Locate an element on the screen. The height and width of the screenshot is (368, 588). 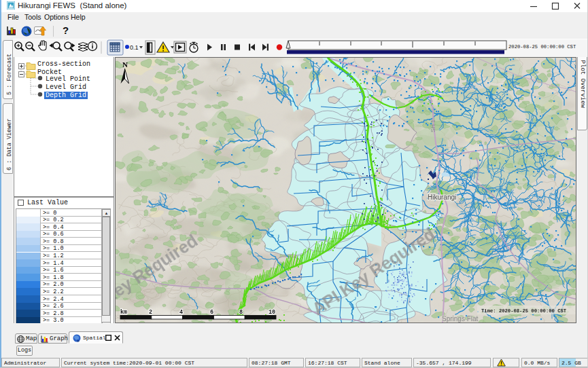
svg-text: 2 is located at coordinates (151, 312).